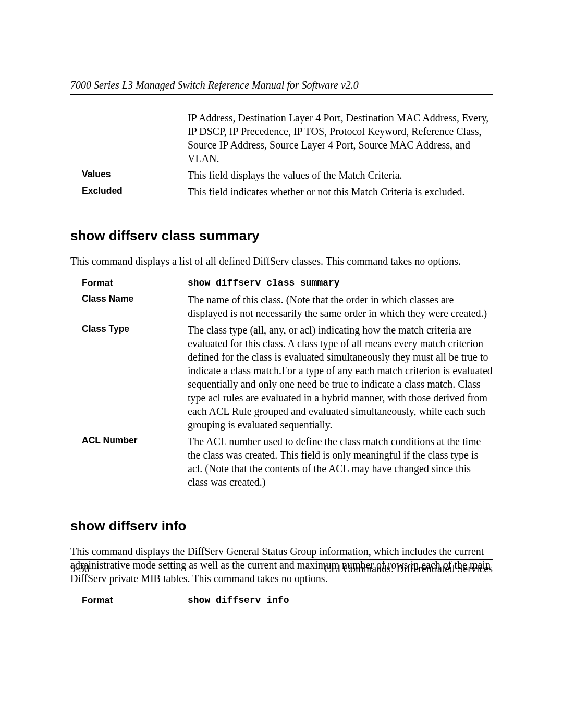 The image size is (563, 728). I want to click on chapter-title: CLI Commands: Differentiated Services, so click(409, 569).